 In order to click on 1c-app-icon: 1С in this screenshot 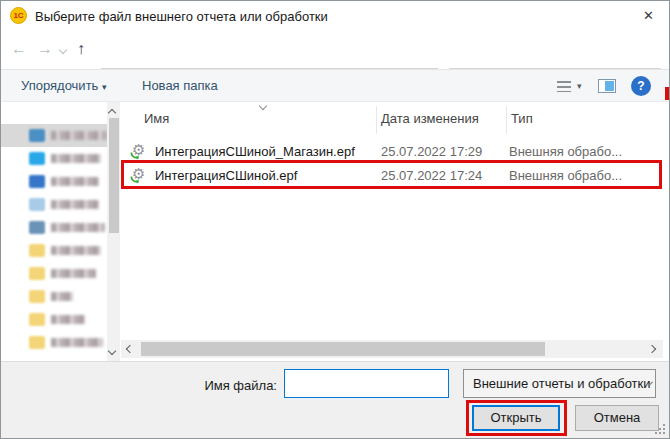, I will do `click(18, 16)`.